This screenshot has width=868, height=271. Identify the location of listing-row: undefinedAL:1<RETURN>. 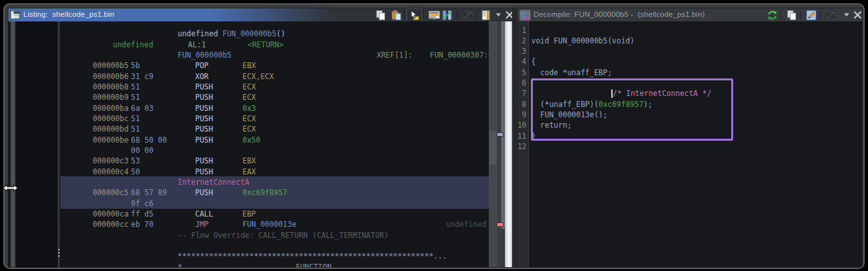
(275, 44).